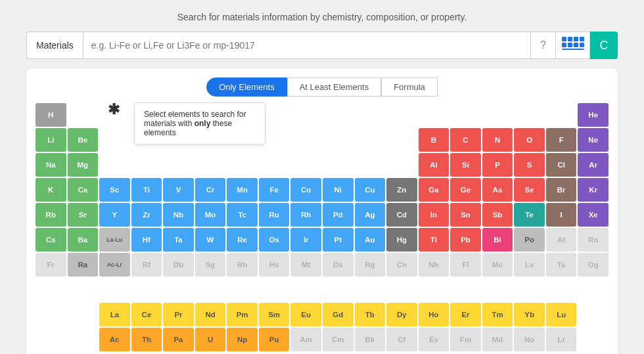 The width and height of the screenshot is (644, 354). Describe the element at coordinates (573, 45) in the screenshot. I see `periodic-table-icon` at that location.